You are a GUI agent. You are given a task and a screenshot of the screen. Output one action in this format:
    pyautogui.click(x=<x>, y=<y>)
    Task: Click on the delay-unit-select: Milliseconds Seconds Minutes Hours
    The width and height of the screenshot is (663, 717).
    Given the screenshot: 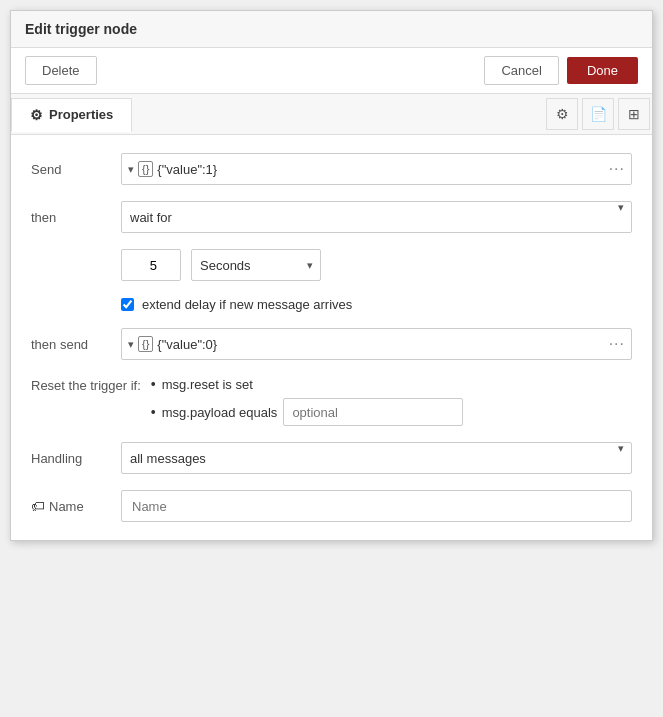 What is the action you would take?
    pyautogui.click(x=256, y=265)
    